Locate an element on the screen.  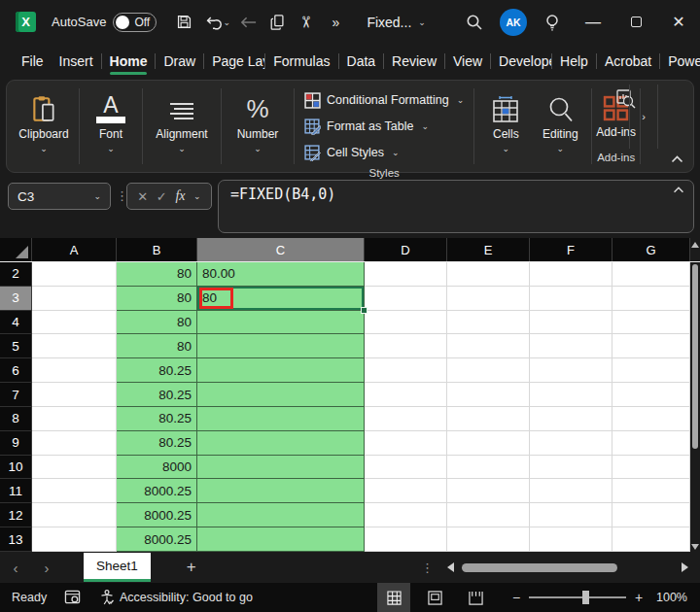
cell-A2 is located at coordinates (74, 274).